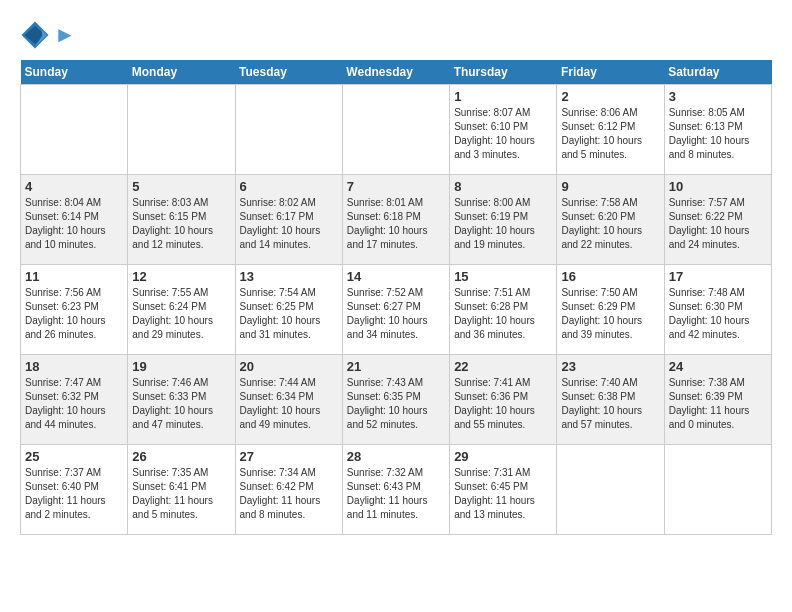  What do you see at coordinates (289, 366) in the screenshot?
I see `day-number: 20` at bounding box center [289, 366].